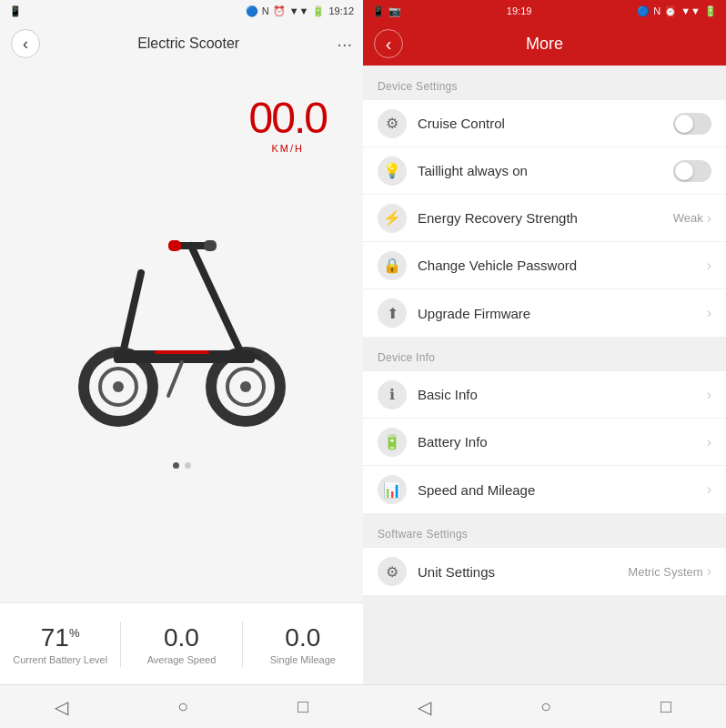 The image size is (726, 728). I want to click on upgrade-firmware-label: Upgrade Firmware, so click(562, 313).